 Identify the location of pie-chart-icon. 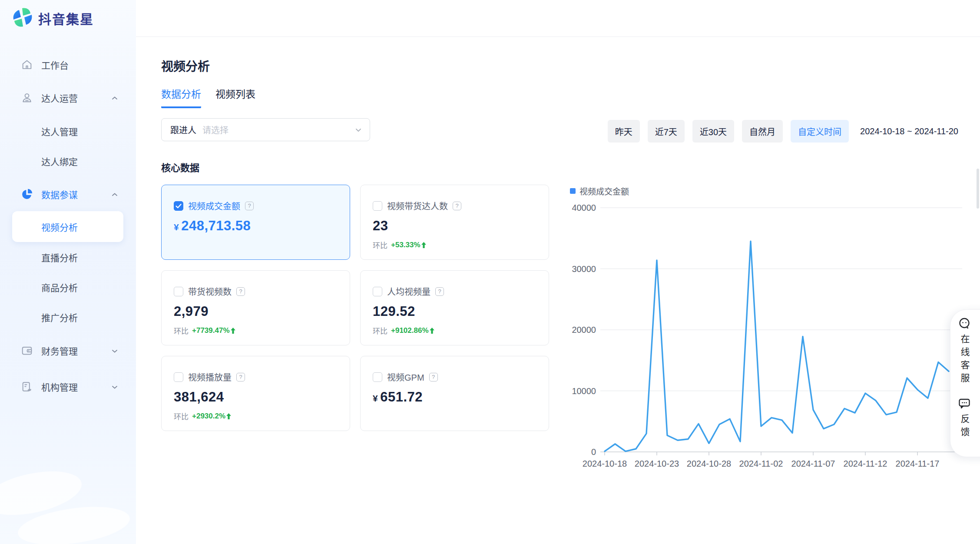
(27, 194).